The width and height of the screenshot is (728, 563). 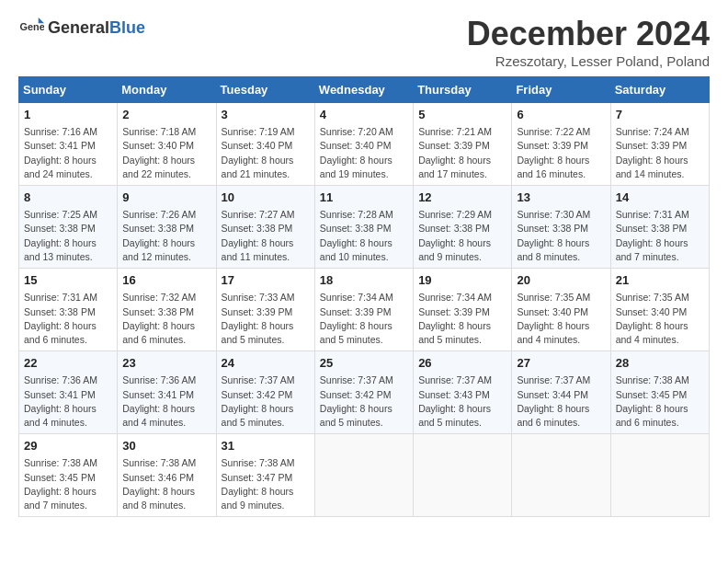 I want to click on day-info: Sunrise: 7:21 AMSunset: 3:39 PMDaylight:…, so click(x=462, y=153).